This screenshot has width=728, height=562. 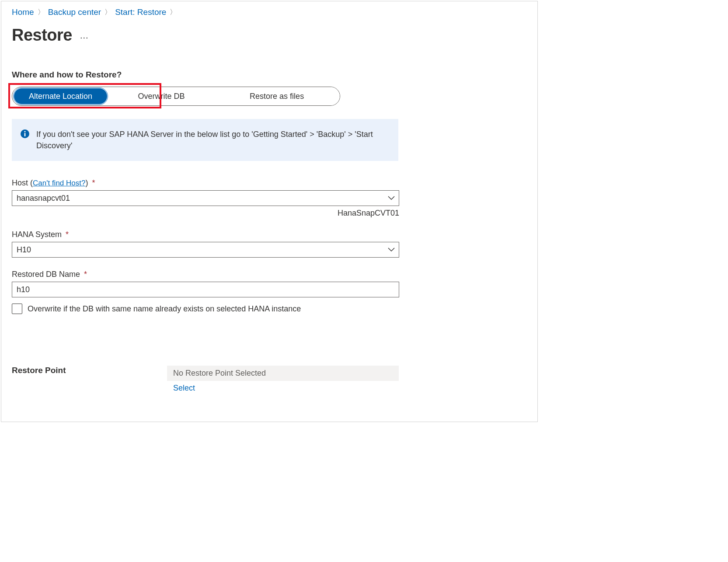 What do you see at coordinates (59, 183) in the screenshot?
I see `cant-find-host-link: Can't find Host?` at bounding box center [59, 183].